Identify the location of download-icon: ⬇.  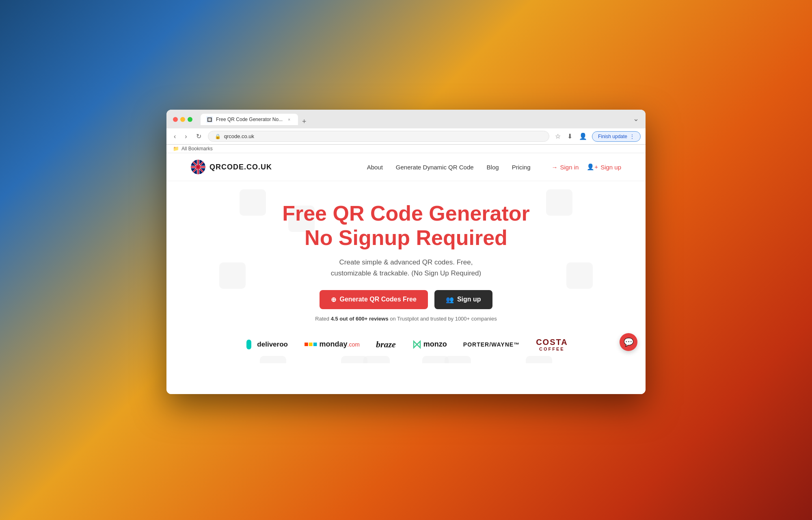
(570, 136).